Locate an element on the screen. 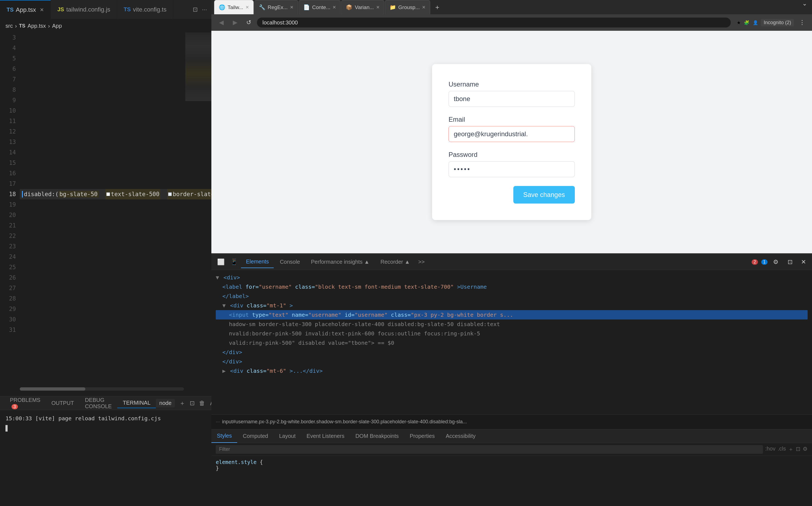  dom-line-close-div-inner: </div> is located at coordinates (512, 352).